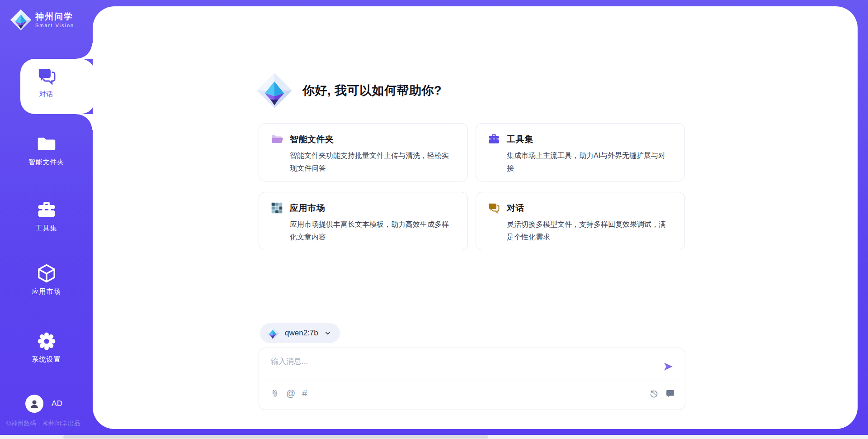 Image resolution: width=868 pixels, height=439 pixels. I want to click on sidebar-item-app-market: 应用市场, so click(46, 280).